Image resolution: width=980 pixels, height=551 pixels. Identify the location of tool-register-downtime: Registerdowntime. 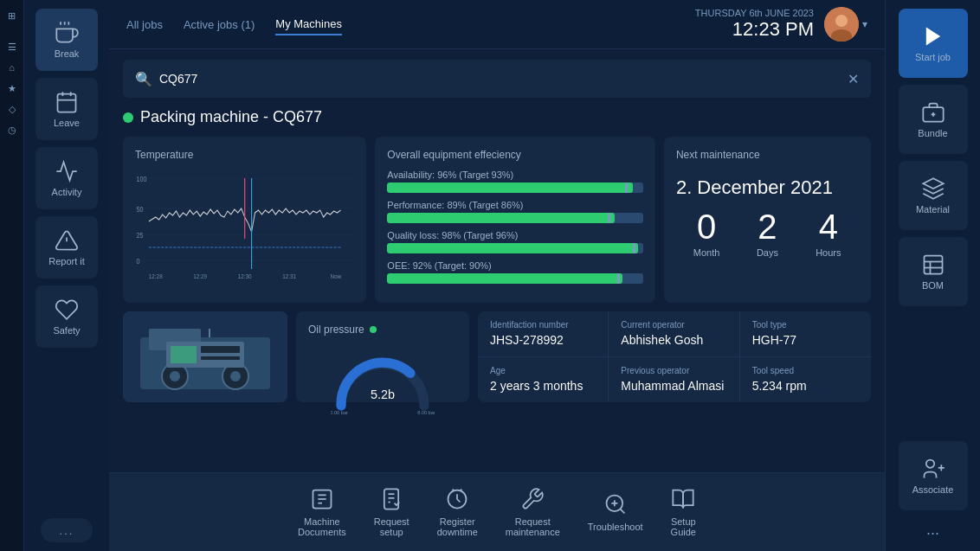
(457, 512).